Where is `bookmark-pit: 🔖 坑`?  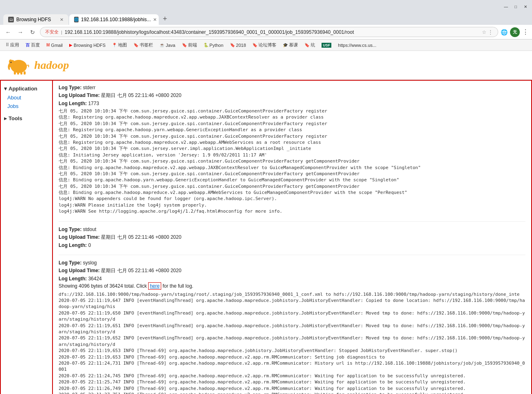 bookmark-pit: 🔖 坑 is located at coordinates (310, 45).